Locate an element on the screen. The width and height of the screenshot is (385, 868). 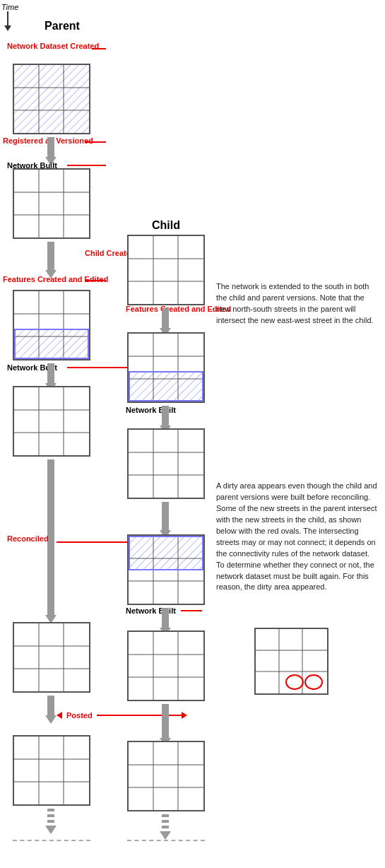
parent-box-5-grid is located at coordinates (52, 657).